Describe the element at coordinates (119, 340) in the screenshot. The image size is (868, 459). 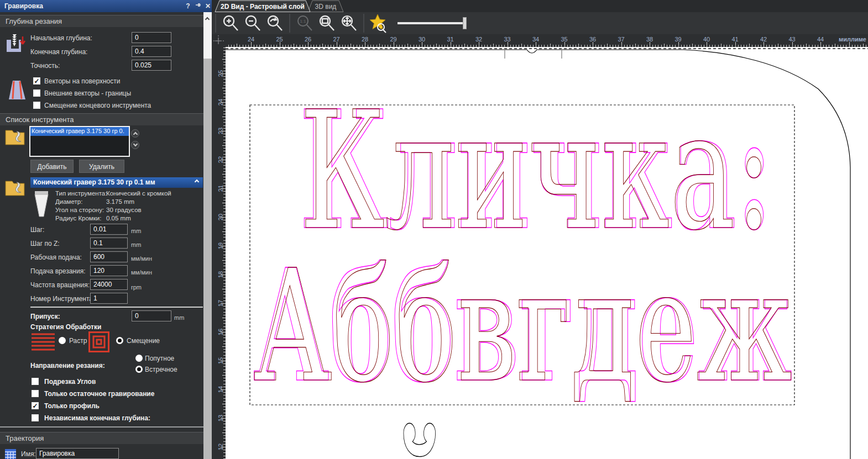
I see `radio-offset` at that location.